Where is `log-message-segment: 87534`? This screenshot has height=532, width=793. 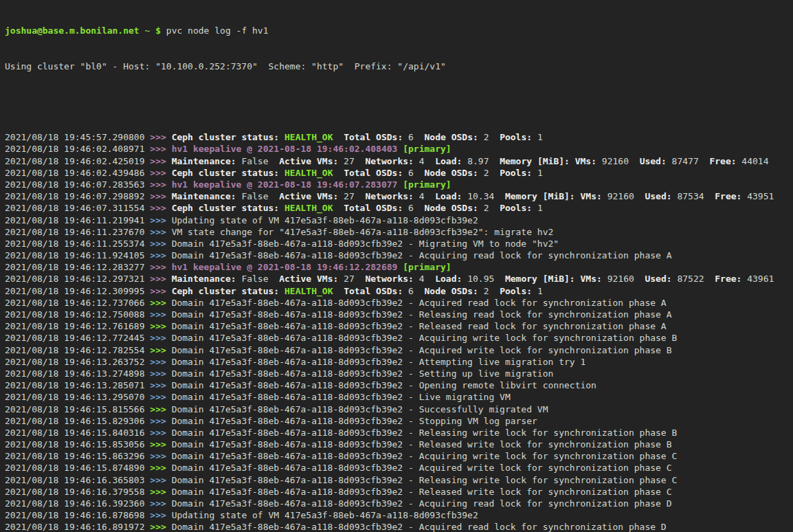
log-message-segment: 87534 is located at coordinates (694, 197).